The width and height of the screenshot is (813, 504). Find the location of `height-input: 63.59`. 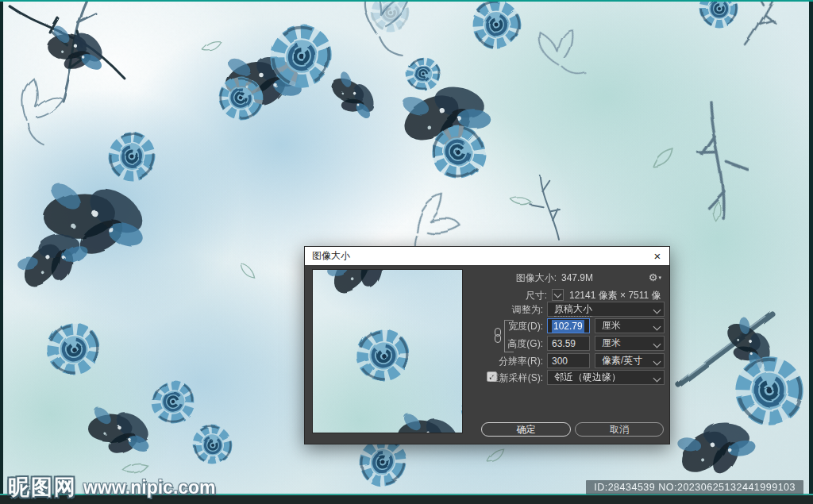

height-input: 63.59 is located at coordinates (568, 343).